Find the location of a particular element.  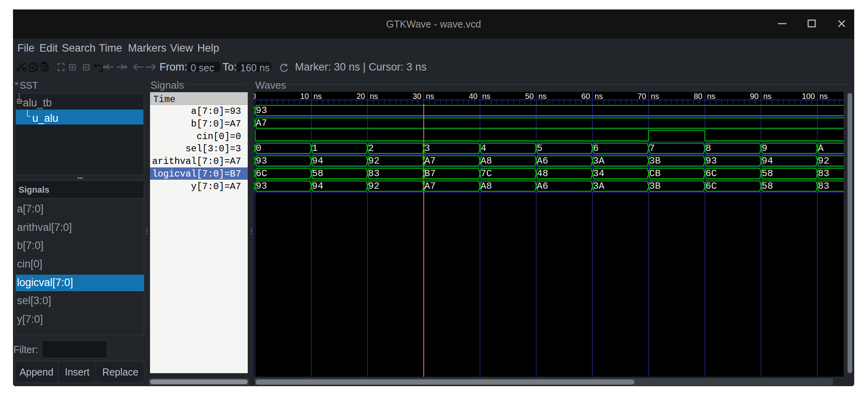

svg-text: 7C is located at coordinates (486, 173).